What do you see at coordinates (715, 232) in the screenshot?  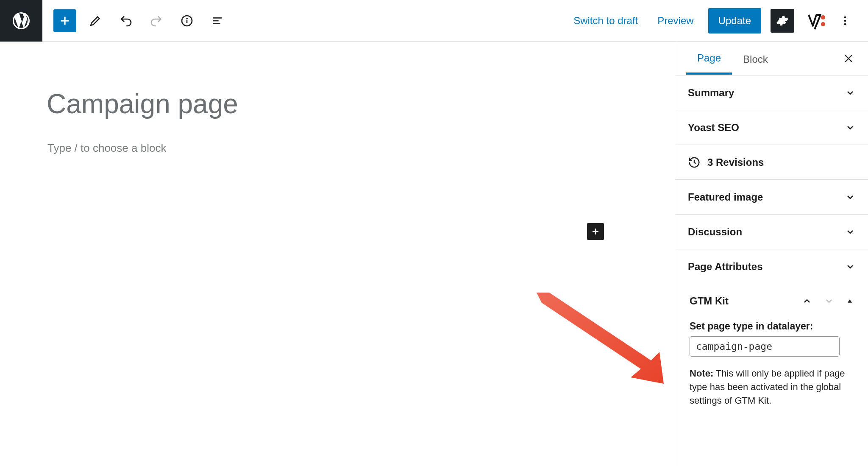 I see `panel-label: Discussion` at bounding box center [715, 232].